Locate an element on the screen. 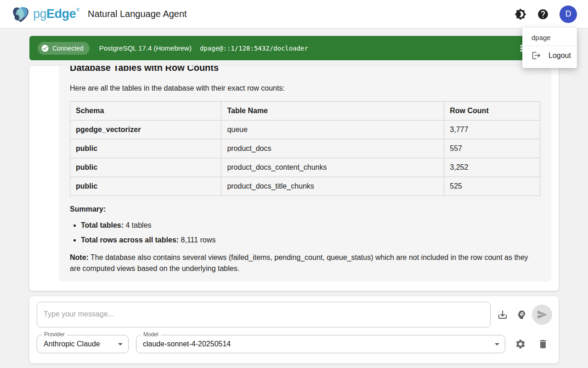  app-header: pgEdge® Natural Language Agent D is located at coordinates (294, 14).